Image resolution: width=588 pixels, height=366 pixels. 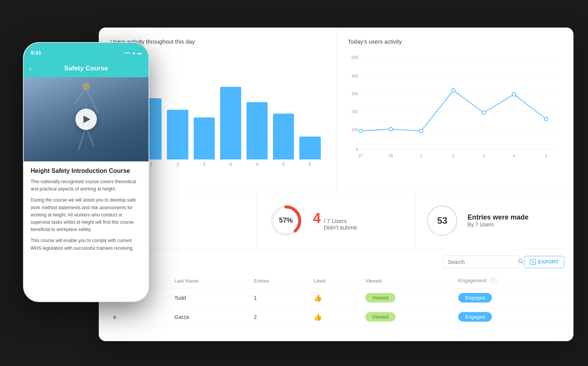 I want to click on status-icons: ▪▪▪▪ ▲ ▬, so click(x=133, y=53).